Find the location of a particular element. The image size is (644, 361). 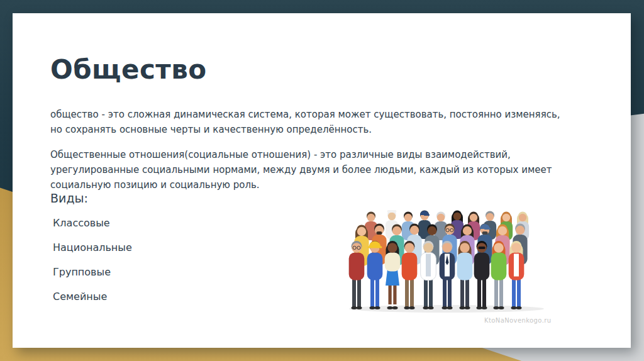

kinds-list: Классовые Национальные Групповые Семейны… is located at coordinates (92, 267).